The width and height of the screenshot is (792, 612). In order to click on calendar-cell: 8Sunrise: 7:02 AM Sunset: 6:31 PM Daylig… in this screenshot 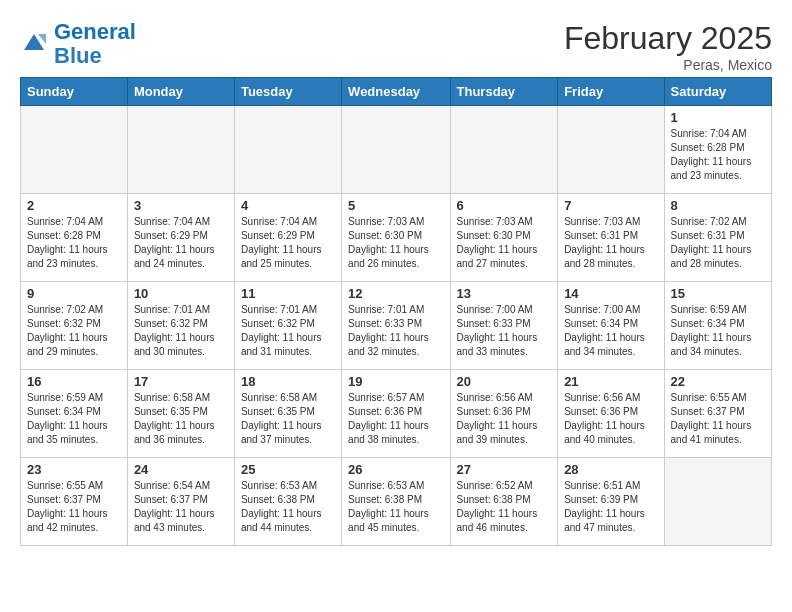, I will do `click(718, 238)`.